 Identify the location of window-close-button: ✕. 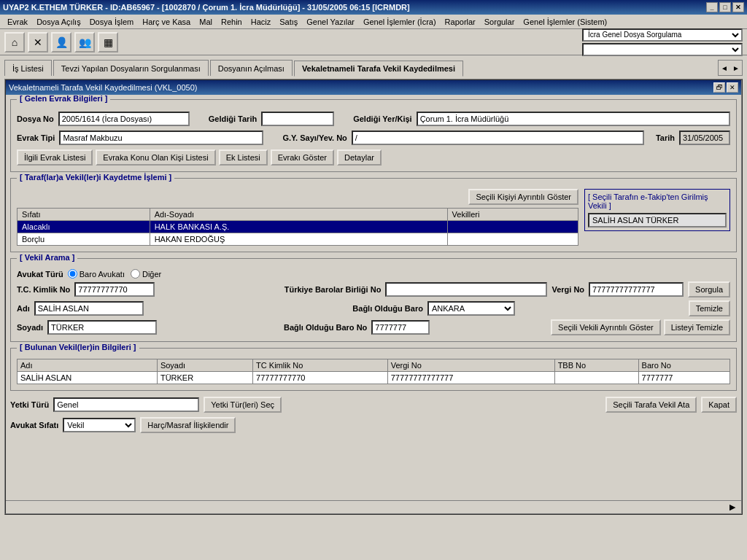
(732, 88).